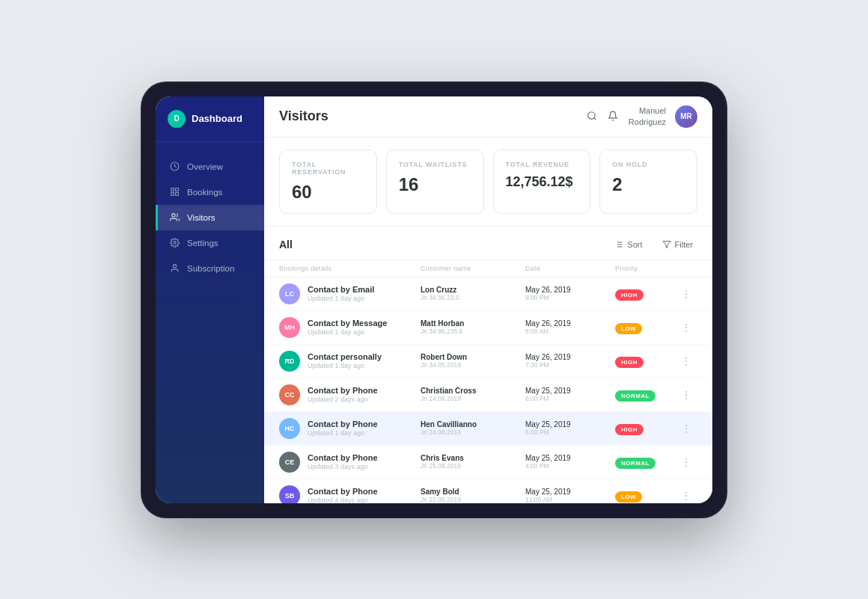 This screenshot has height=599, width=868. Describe the element at coordinates (210, 218) in the screenshot. I see `sidebar-item-visitors: Visitors` at that location.